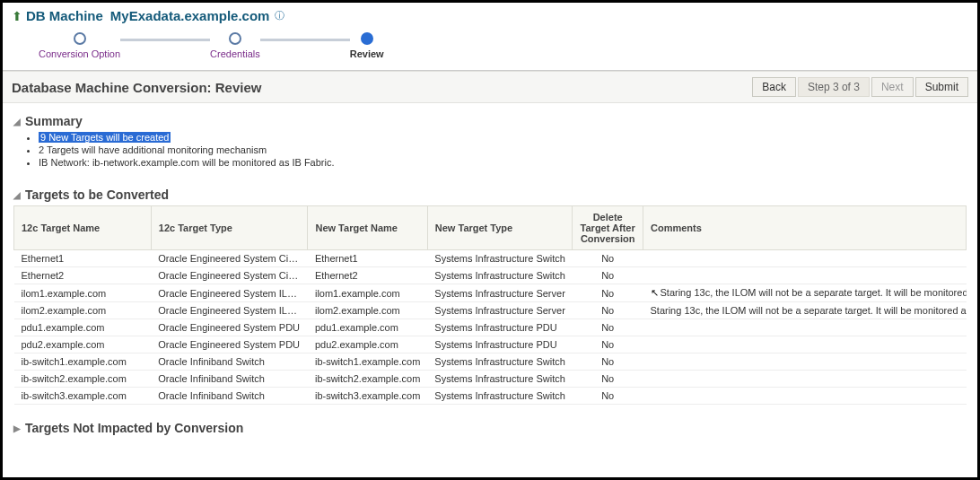  Describe the element at coordinates (490, 258) in the screenshot. I see `table-row: Ethernet1Oracle Engineered System Cisco …` at that location.